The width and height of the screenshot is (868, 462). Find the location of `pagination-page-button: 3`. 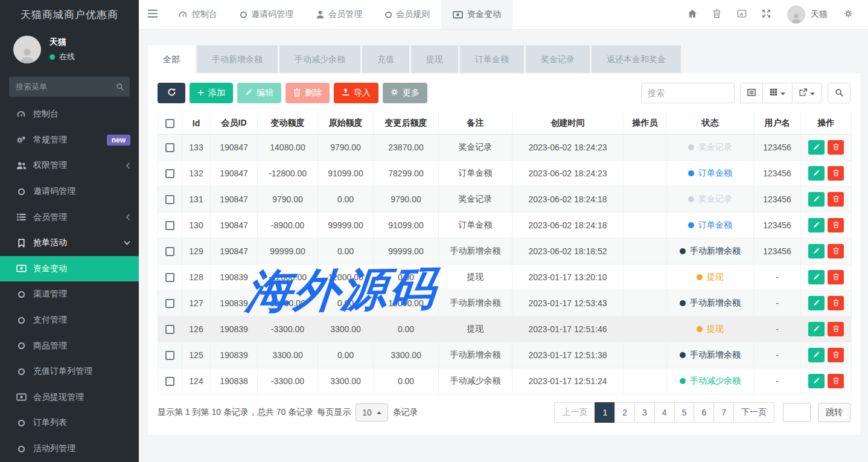

pagination-page-button: 3 is located at coordinates (645, 412).